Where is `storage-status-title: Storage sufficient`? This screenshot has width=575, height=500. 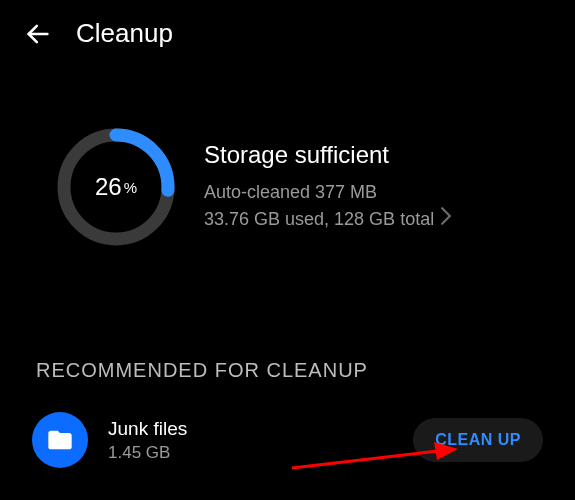 storage-status-title: Storage sufficient is located at coordinates (370, 155).